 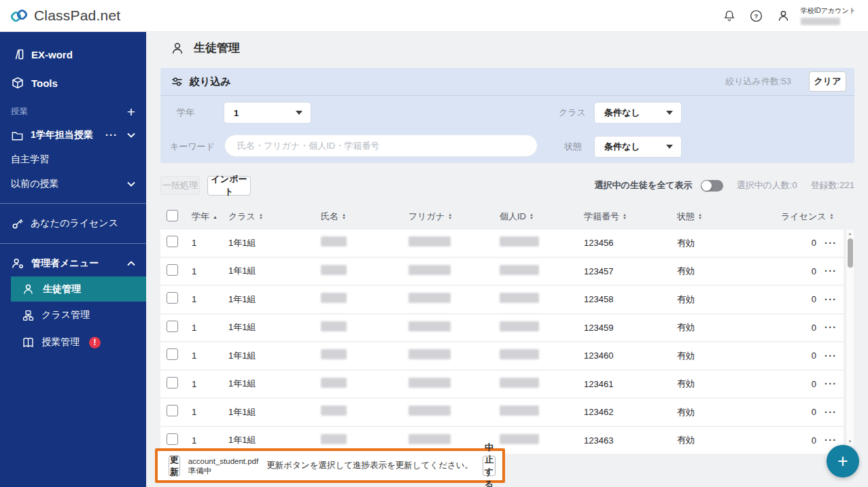 What do you see at coordinates (843, 461) in the screenshot?
I see `add-student-fab: +` at bounding box center [843, 461].